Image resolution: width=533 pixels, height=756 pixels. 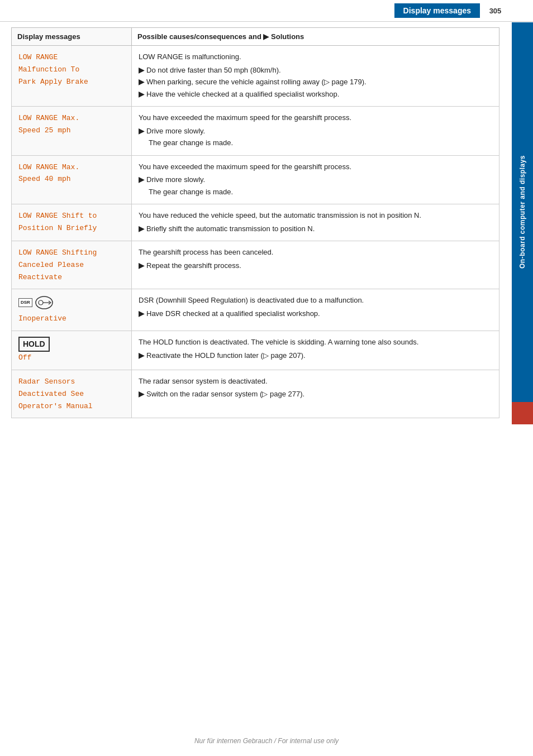 What do you see at coordinates (266, 741) in the screenshot?
I see `footer-text: Nur für internen Gebrauch / For internal…` at bounding box center [266, 741].